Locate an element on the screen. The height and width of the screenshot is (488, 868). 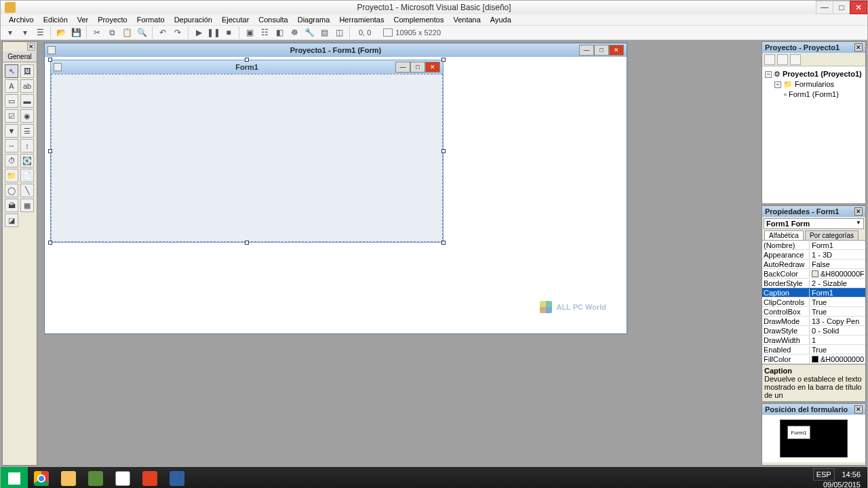
task-vb6 is located at coordinates (177, 477).